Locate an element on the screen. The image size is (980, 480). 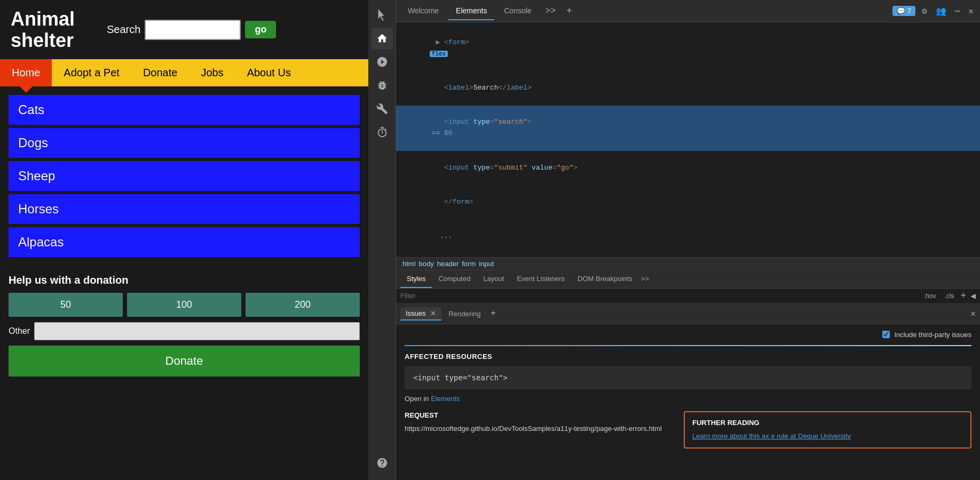
breadcrumb-form: form is located at coordinates (469, 263).